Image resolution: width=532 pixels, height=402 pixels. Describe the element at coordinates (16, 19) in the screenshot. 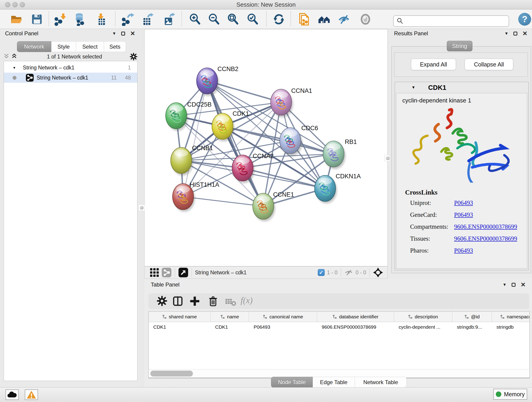

I see `open-session-icon` at that location.